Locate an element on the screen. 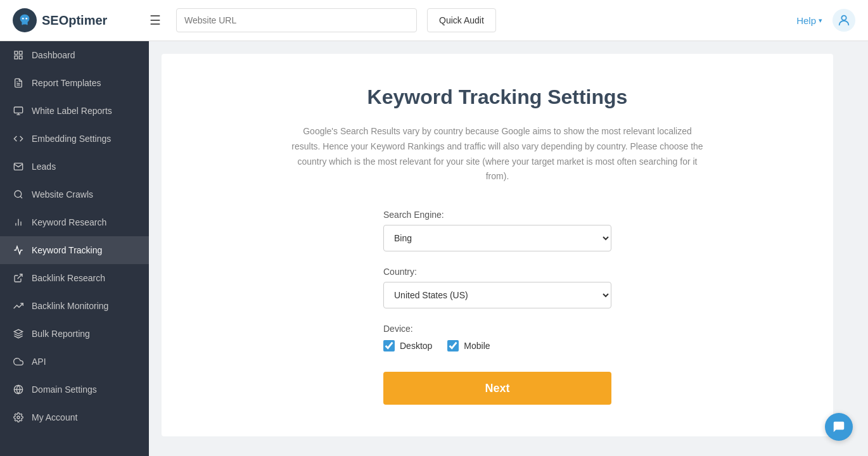 Image resolution: width=868 pixels, height=456 pixels. search-engine-group: Search Engine: GoogleBingYahoo is located at coordinates (497, 231).